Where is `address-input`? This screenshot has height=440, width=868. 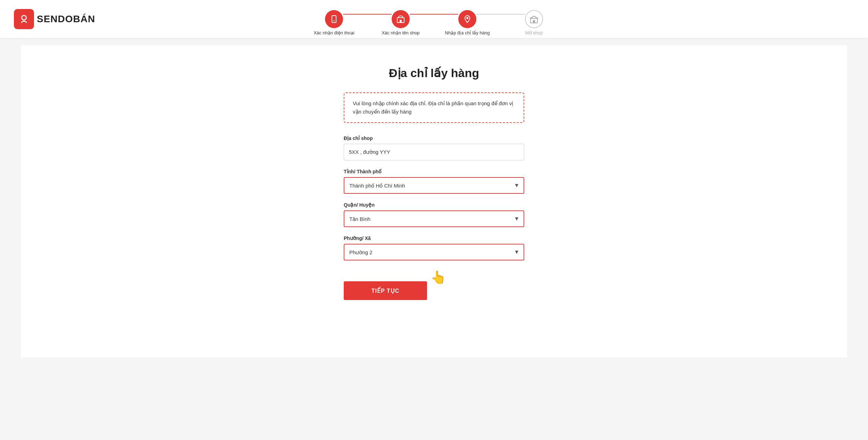 address-input is located at coordinates (434, 152).